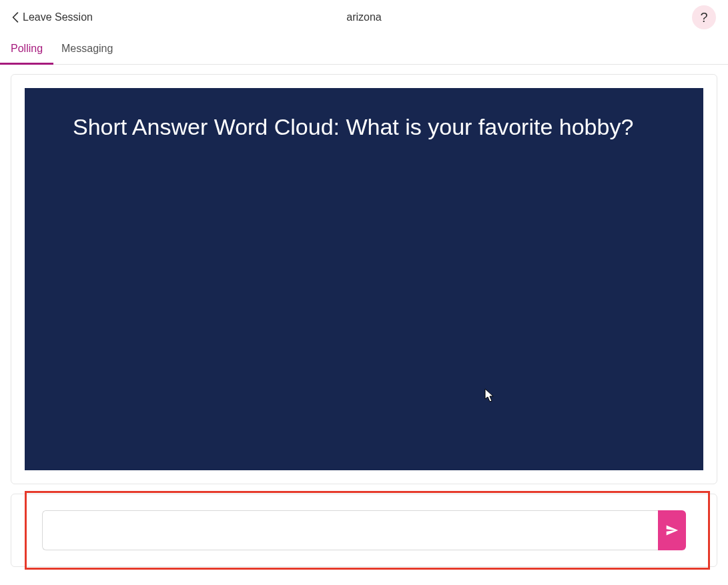  Describe the element at coordinates (27, 49) in the screenshot. I see `tab-polling: Polling` at that location.